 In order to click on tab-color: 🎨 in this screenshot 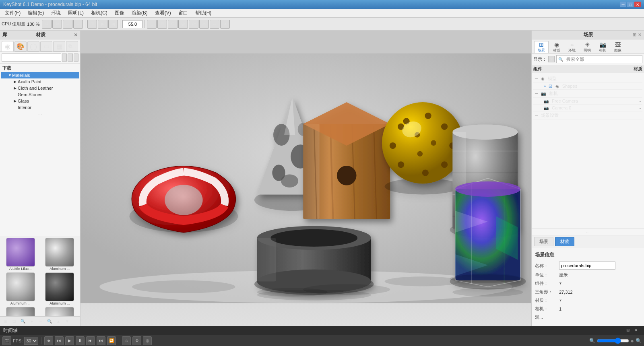, I will do `click(21, 46)`.